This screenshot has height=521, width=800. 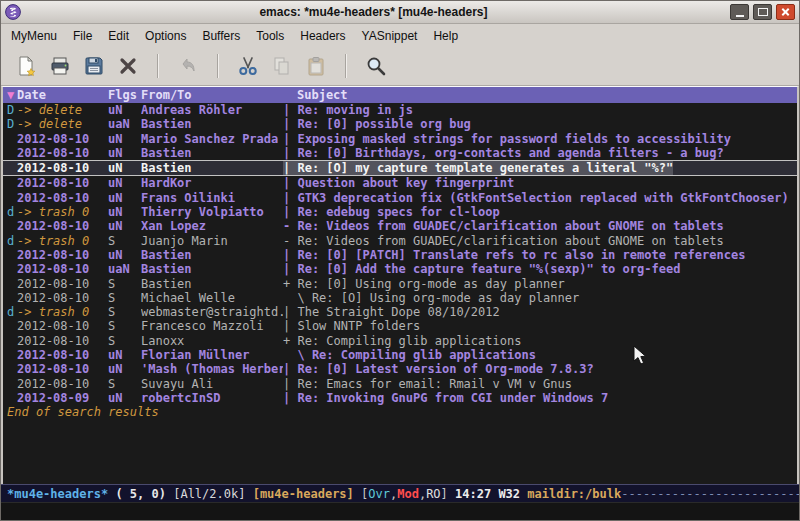 What do you see at coordinates (400, 341) in the screenshot?
I see `message-row: 2012-08-10SLanoxx+ Re: Compiling glib ap…` at bounding box center [400, 341].